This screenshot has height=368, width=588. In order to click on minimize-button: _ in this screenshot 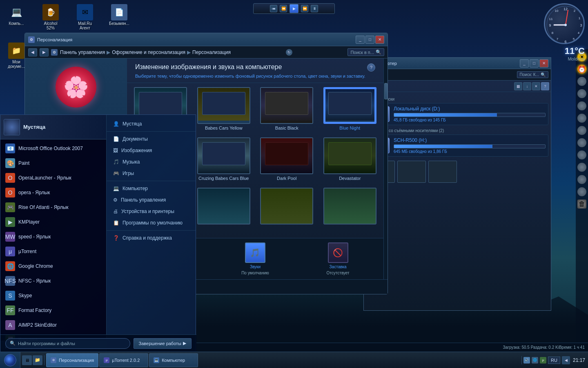, I will do `click(360, 40)`.